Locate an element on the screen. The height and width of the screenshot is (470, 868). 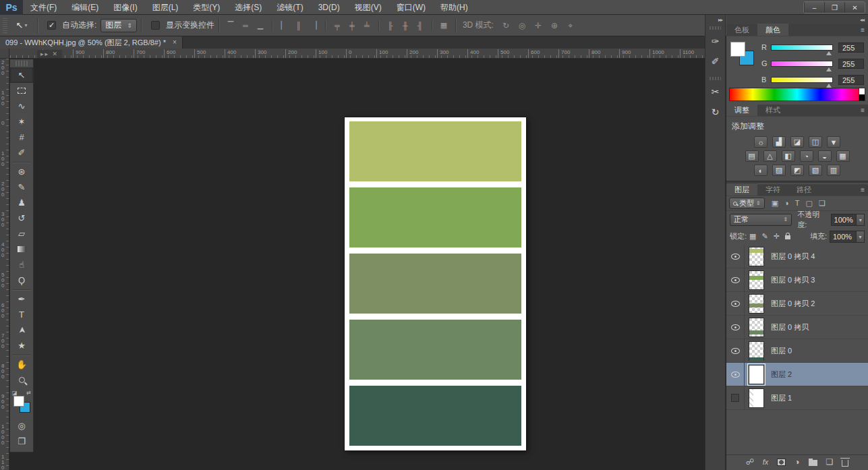
invert-adjustment-icon: ◐ is located at coordinates (761, 170).